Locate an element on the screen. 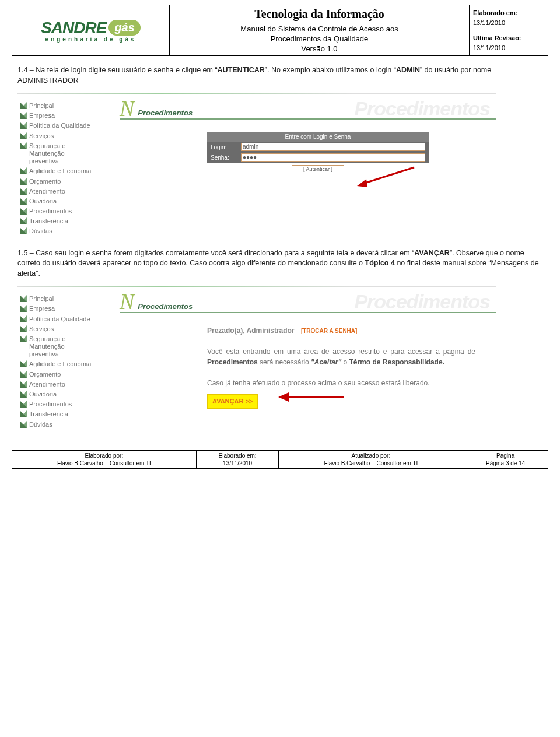  revision-cell: Elaborado em: 13/11/2010 Ultima Revisão:… is located at coordinates (509, 30).